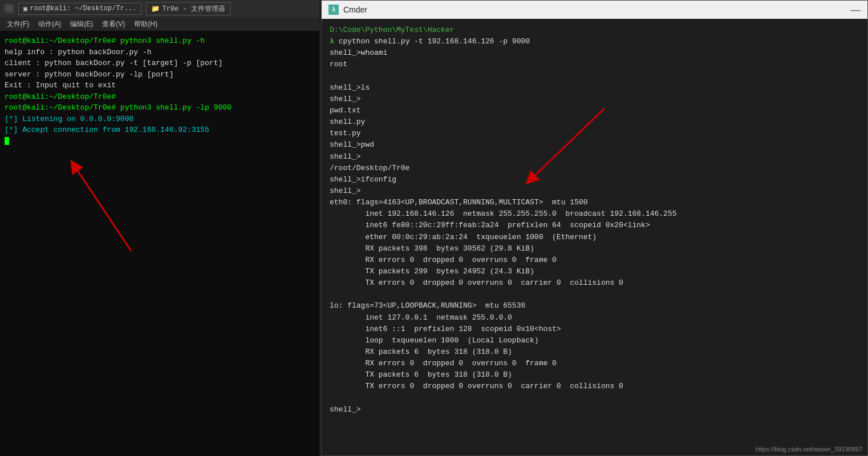 The width and height of the screenshot is (868, 456). Describe the element at coordinates (355, 10) in the screenshot. I see `cmder-title: Cmder` at that location.